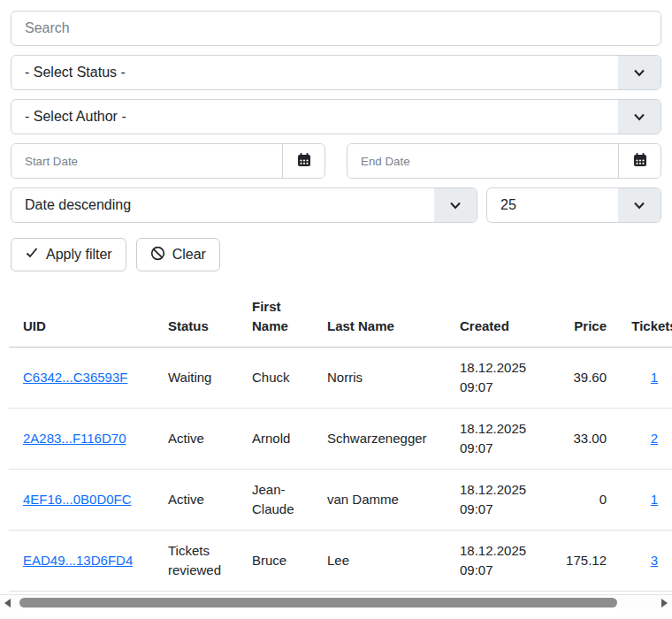  What do you see at coordinates (80, 255) in the screenshot?
I see `apply-filter-label: Apply filter` at bounding box center [80, 255].